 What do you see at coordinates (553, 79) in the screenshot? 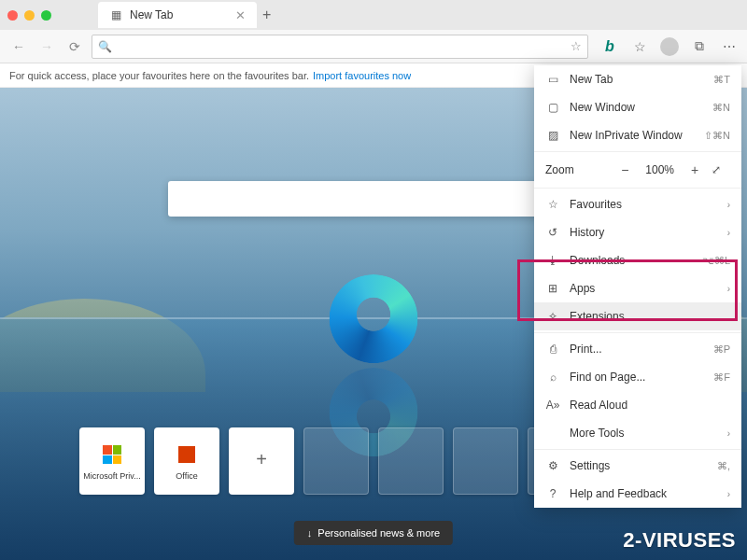
I see `window-icon: ▭` at bounding box center [553, 79].